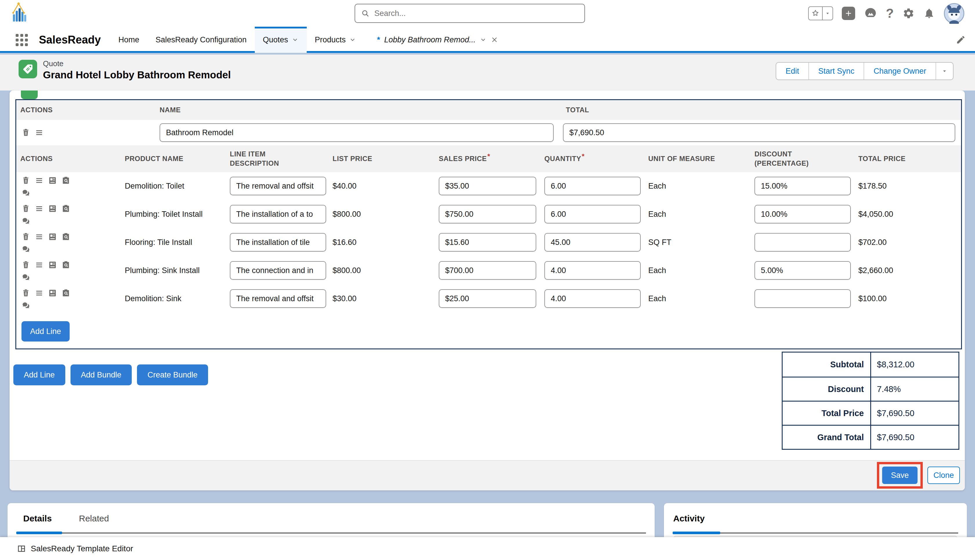 This screenshot has height=560, width=975. Describe the element at coordinates (488, 215) in the screenshot. I see `line-item-row: Plumbing: Toilet Install $800.00 Each $4…` at that location.